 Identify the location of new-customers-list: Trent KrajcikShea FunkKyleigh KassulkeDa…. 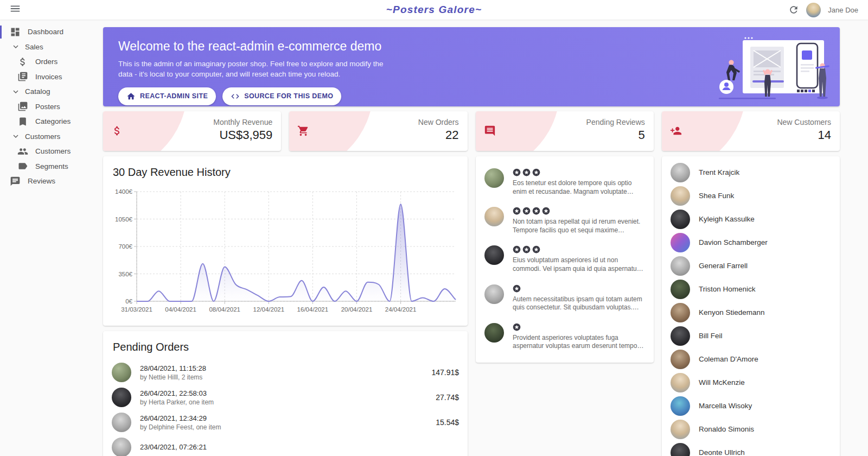
(751, 308).